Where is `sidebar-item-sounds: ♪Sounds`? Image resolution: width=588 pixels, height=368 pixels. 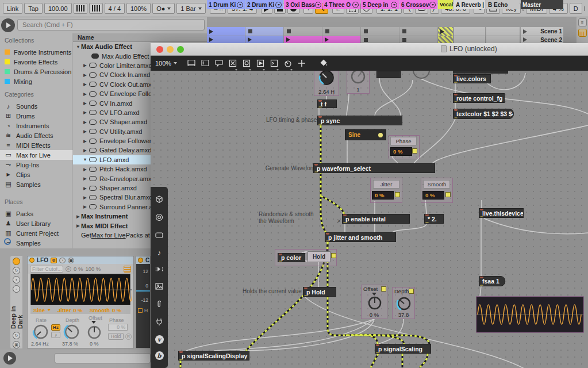
sidebar-item-sounds: ♪Sounds is located at coordinates (38, 106).